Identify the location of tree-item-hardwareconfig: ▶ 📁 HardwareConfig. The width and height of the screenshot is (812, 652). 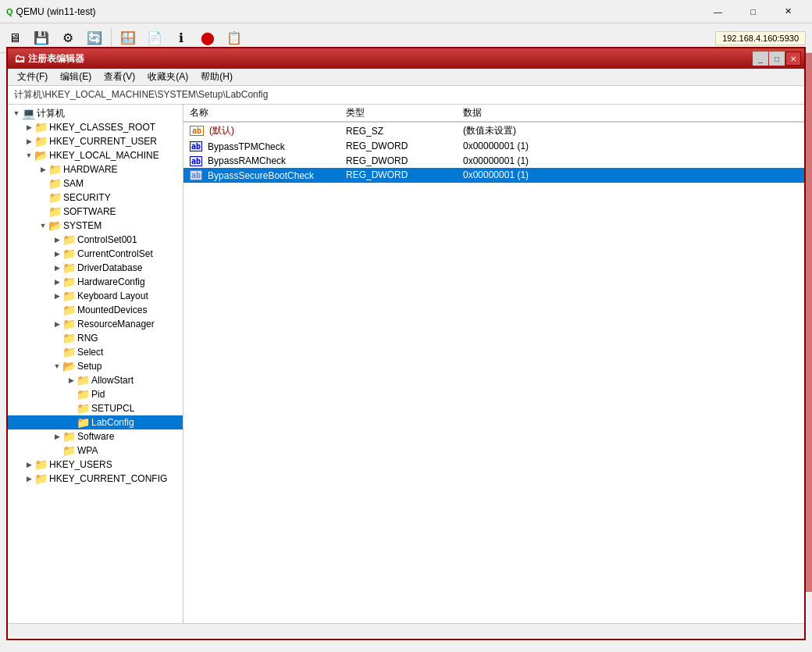
(95, 282).